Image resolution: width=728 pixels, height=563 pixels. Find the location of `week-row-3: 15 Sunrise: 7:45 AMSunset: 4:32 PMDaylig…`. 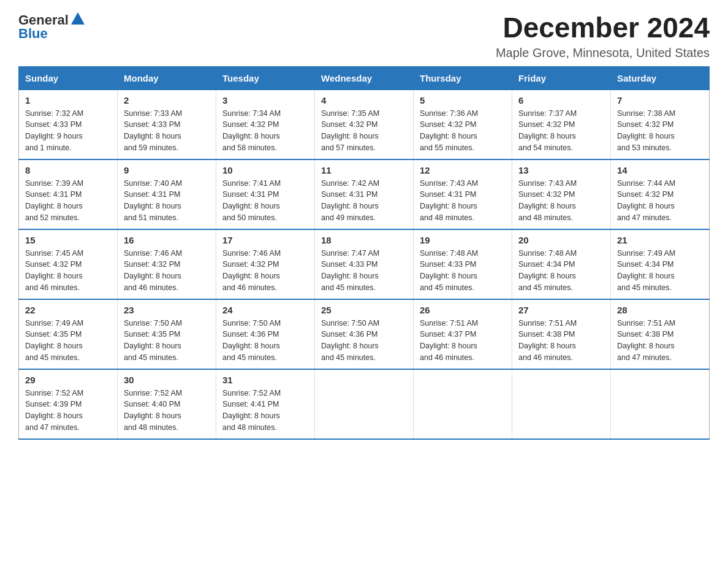

week-row-3: 15 Sunrise: 7:45 AMSunset: 4:32 PMDaylig… is located at coordinates (364, 264).